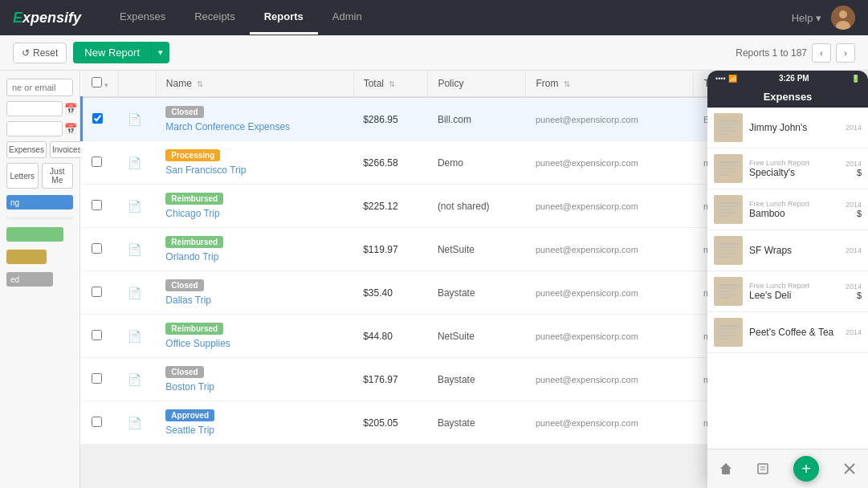 The width and height of the screenshot is (868, 488). I want to click on bar-closed, so click(26, 257).